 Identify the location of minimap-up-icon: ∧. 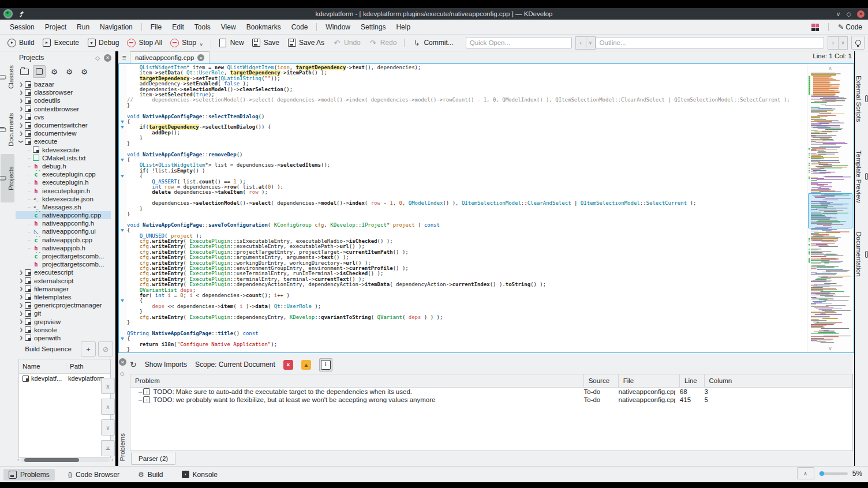
(830, 68).